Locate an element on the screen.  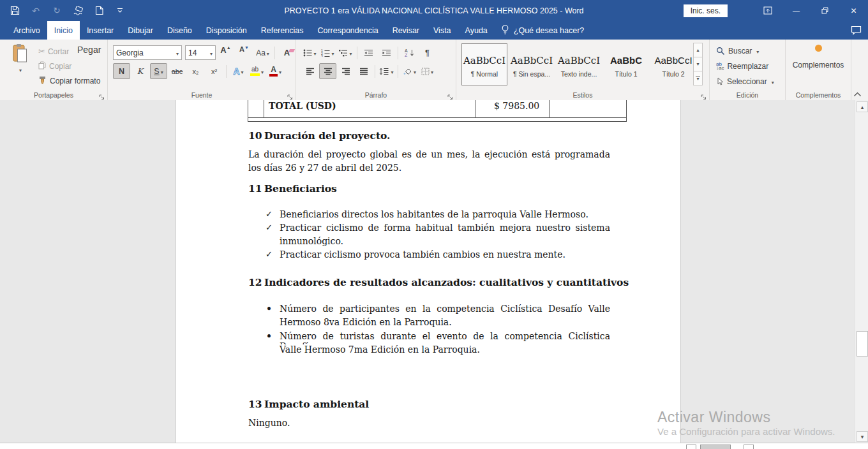
table-cell-total: TOTAL (USD) is located at coordinates (370, 108).